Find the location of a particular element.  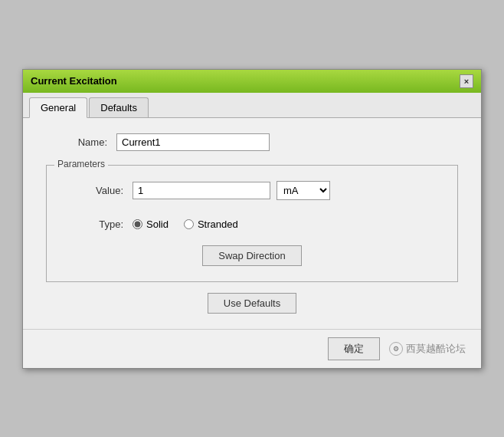

use-defaults-row: Use Defaults is located at coordinates (252, 304).